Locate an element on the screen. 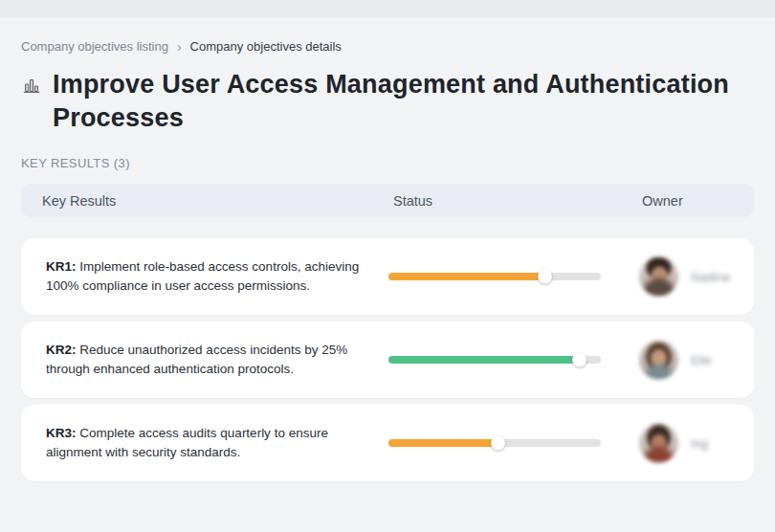  owner-name: Nadine is located at coordinates (710, 277).